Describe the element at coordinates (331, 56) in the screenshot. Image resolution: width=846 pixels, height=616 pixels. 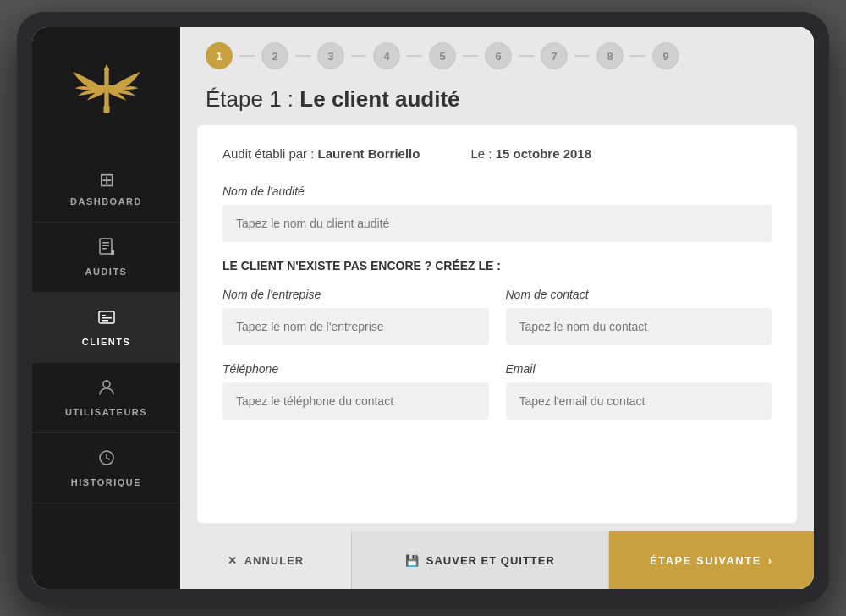
I see `step-3: 3` at that location.